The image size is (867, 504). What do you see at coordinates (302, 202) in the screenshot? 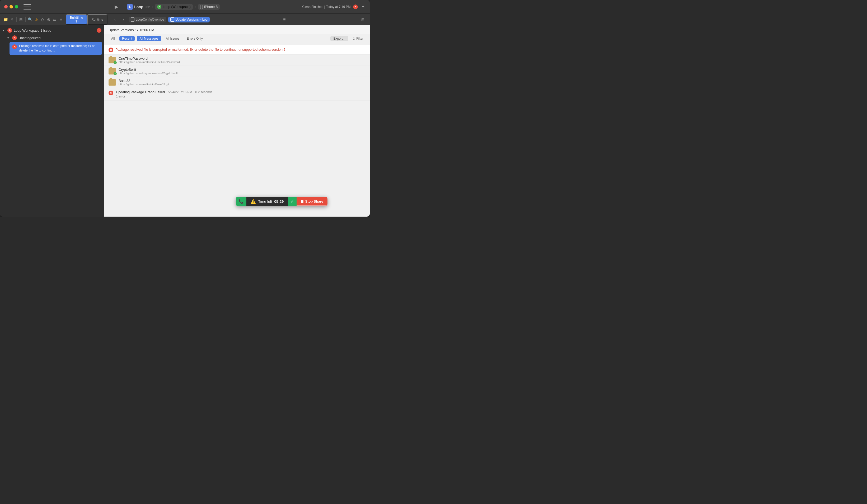
I see `stop-square-icon` at bounding box center [302, 202].